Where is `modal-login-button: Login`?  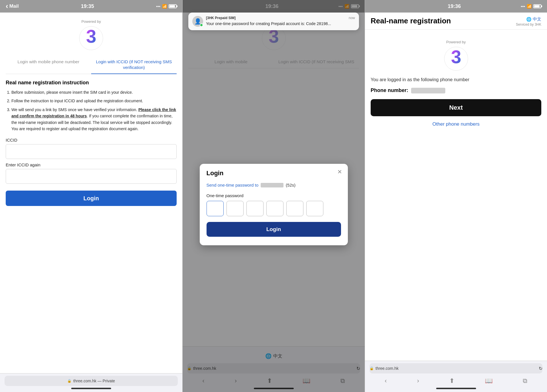
modal-login-button: Login is located at coordinates (274, 229).